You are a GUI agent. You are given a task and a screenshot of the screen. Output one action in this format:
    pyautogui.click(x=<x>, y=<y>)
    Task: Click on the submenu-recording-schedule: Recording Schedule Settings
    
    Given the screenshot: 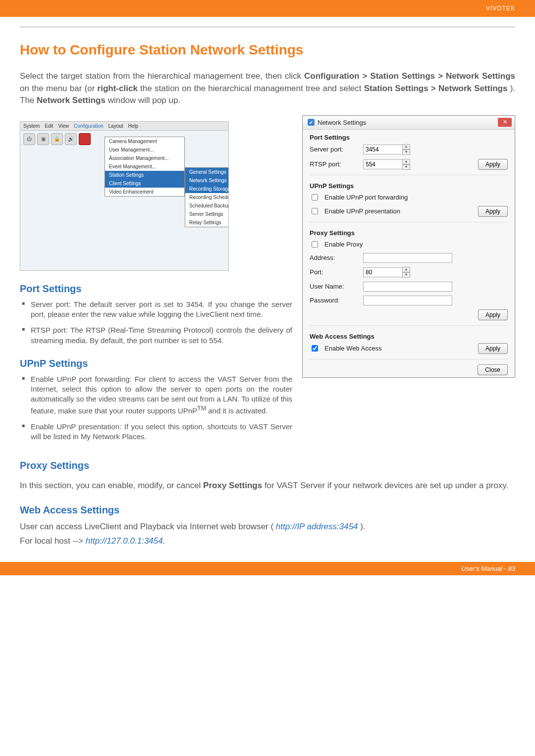 What is the action you would take?
    pyautogui.click(x=207, y=197)
    